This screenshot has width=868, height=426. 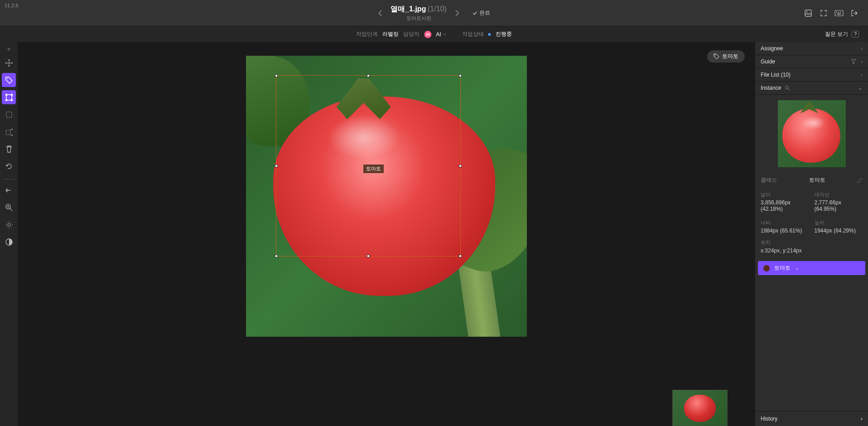 I want to click on filelist-section: File List (10) ›, so click(x=812, y=75).